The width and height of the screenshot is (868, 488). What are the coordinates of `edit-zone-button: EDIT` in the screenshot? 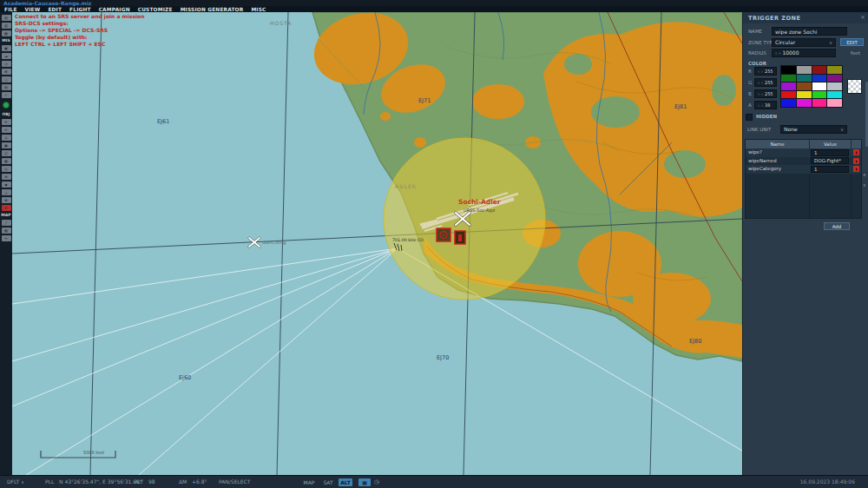 It's located at (852, 42).